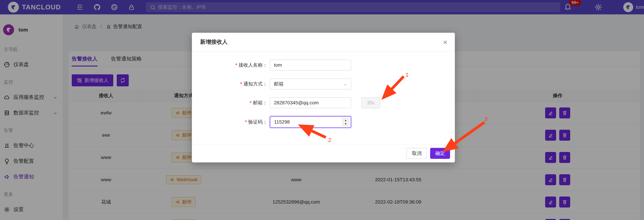  Describe the element at coordinates (324, 65) in the screenshot. I see `field-receiver-name: *接收人名称：` at that location.